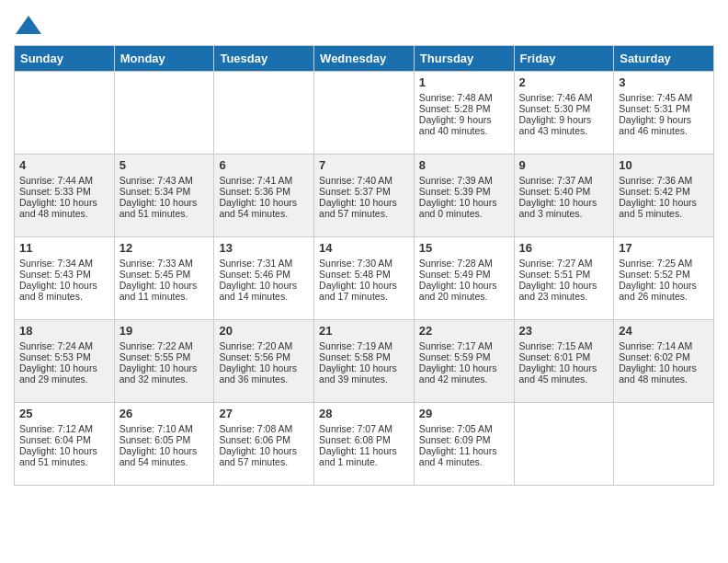 The image size is (728, 563). What do you see at coordinates (664, 113) in the screenshot?
I see `calendar-cell: 3Sunrise: 7:45 AMSunset: 5:31 PMDaylight…` at bounding box center [664, 113].